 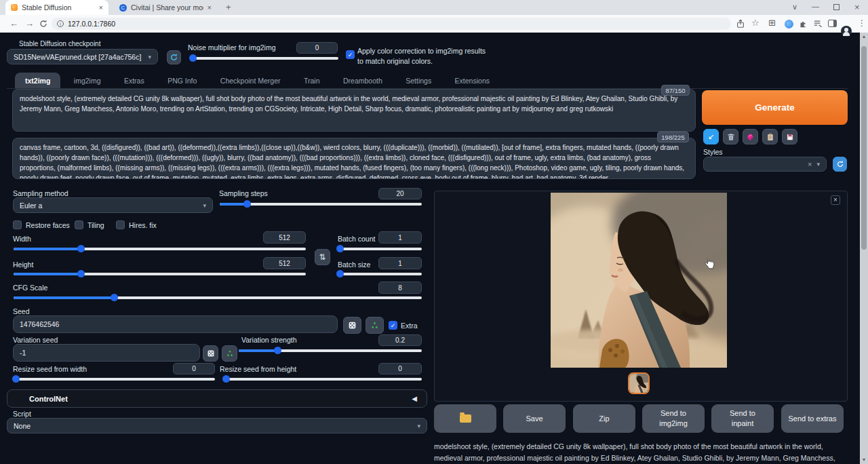 I want to click on resize-seed-height-value: 0, so click(x=400, y=369).